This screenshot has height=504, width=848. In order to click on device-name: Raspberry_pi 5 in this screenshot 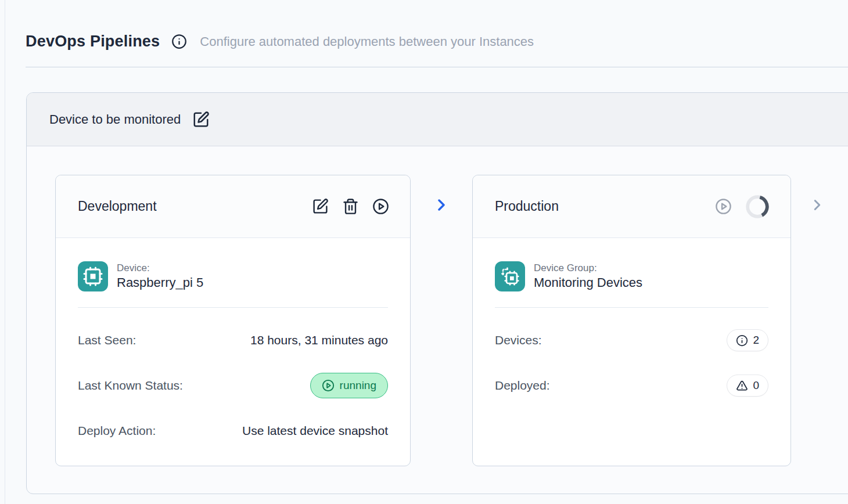, I will do `click(160, 283)`.